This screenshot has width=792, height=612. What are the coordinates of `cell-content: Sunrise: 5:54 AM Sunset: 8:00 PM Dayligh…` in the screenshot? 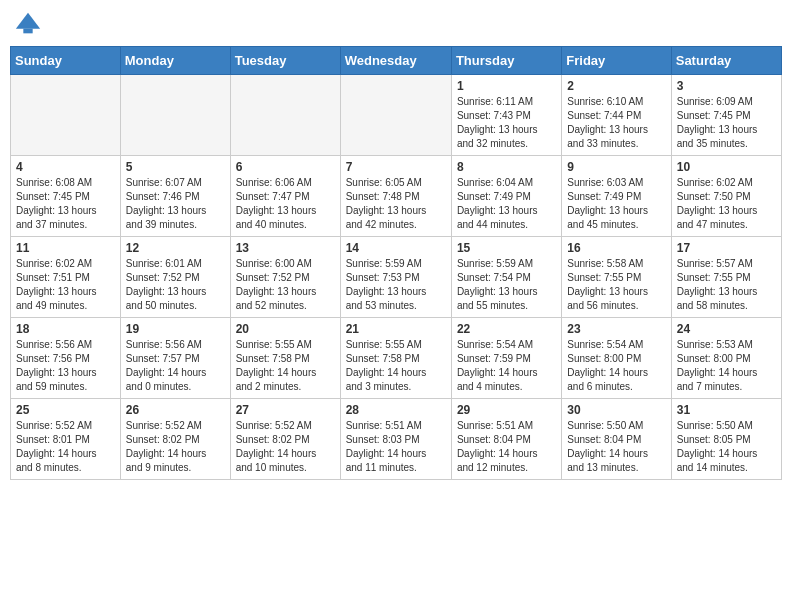 It's located at (616, 366).